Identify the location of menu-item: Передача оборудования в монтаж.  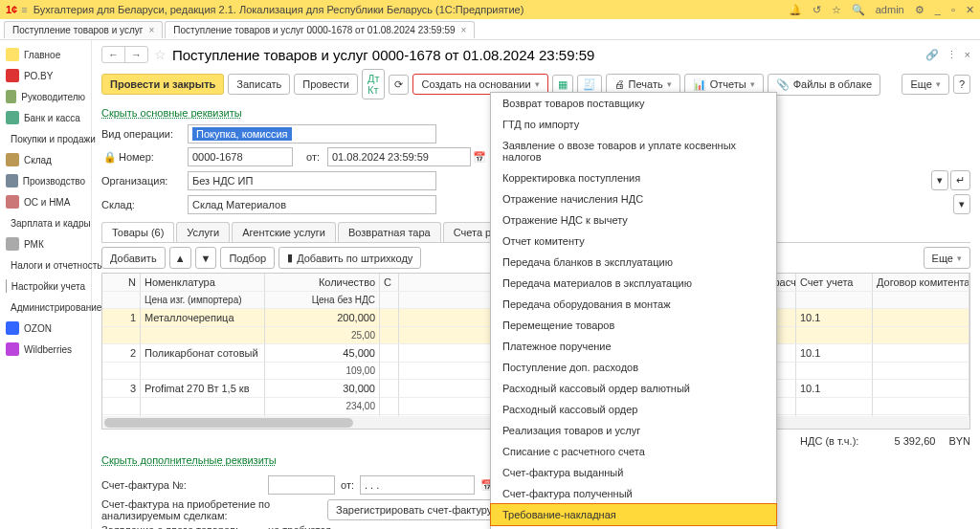
(634, 304).